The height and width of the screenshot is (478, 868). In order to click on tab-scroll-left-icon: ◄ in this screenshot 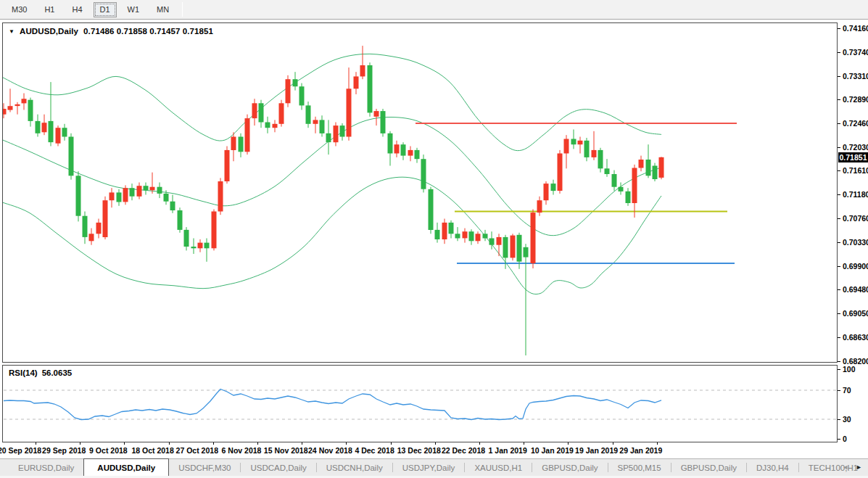, I will do `click(846, 467)`.